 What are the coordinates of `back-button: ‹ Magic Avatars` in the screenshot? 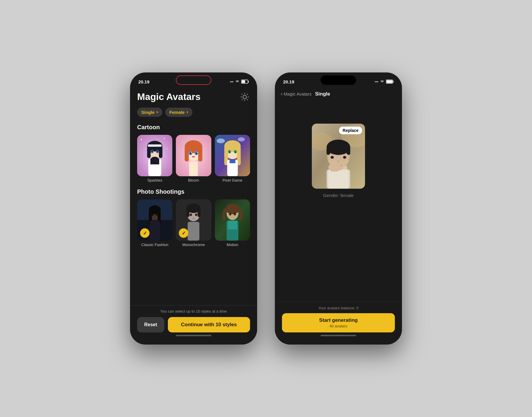 It's located at (296, 94).